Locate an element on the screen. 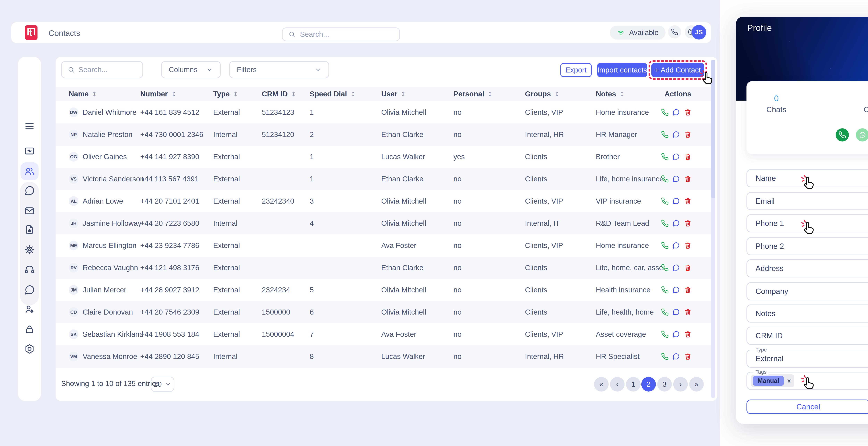  email-field: Email is located at coordinates (807, 201).